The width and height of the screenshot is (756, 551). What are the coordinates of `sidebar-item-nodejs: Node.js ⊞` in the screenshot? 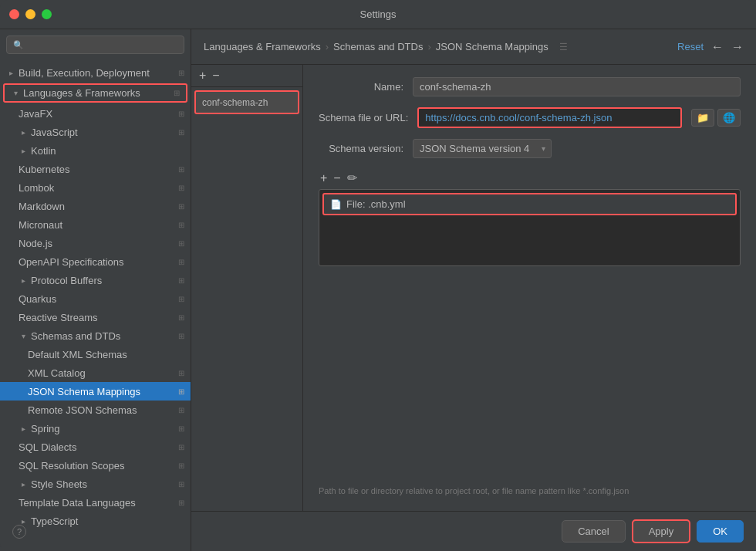 It's located at (96, 243).